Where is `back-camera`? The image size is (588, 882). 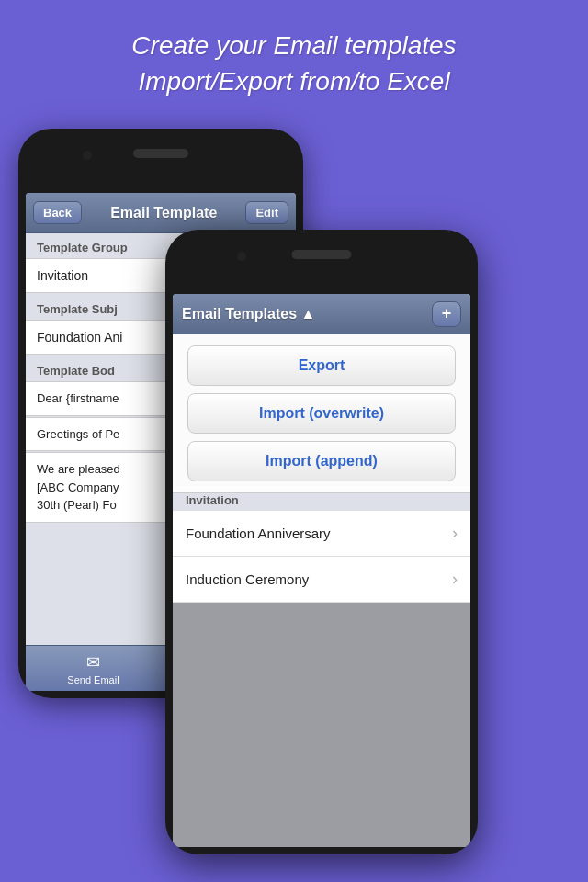
back-camera is located at coordinates (87, 155).